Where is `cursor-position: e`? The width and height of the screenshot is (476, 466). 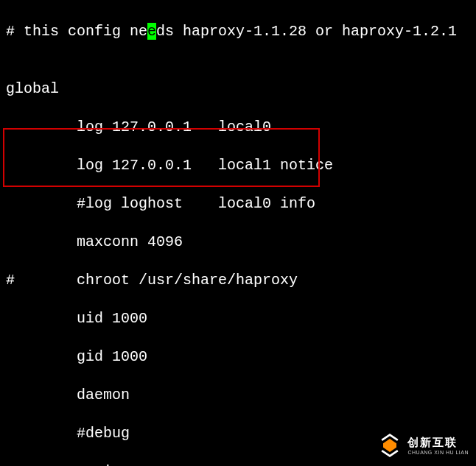
cursor-position: e is located at coordinates (152, 31).